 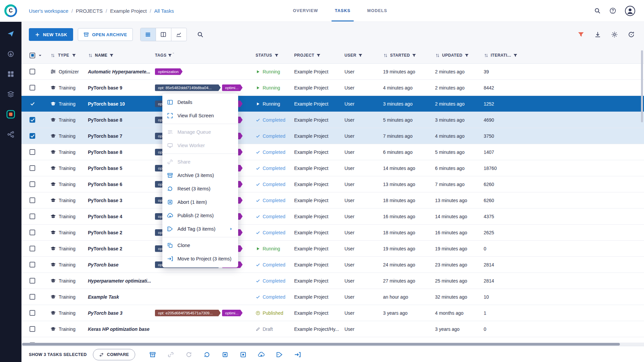 I want to click on task-row: TrainingKeras HP optimization baseDraftE…, so click(x=333, y=329).